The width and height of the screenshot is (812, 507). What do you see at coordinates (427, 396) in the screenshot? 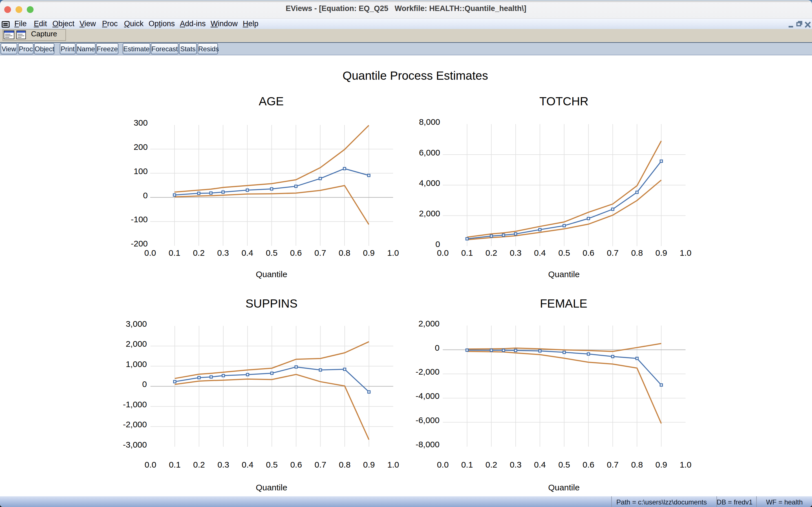
I see `svg-text: -4,000` at bounding box center [427, 396].